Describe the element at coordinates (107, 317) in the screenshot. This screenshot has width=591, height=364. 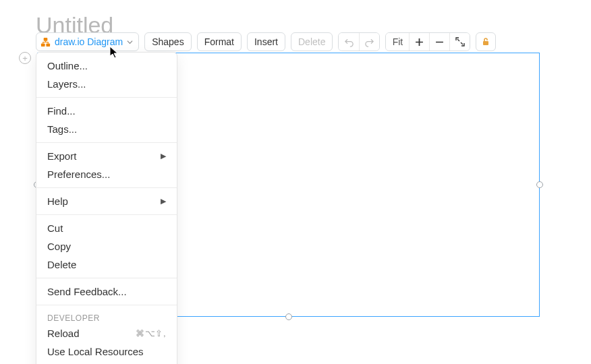
I see `menu-section-developer: DEVELOPER` at that location.